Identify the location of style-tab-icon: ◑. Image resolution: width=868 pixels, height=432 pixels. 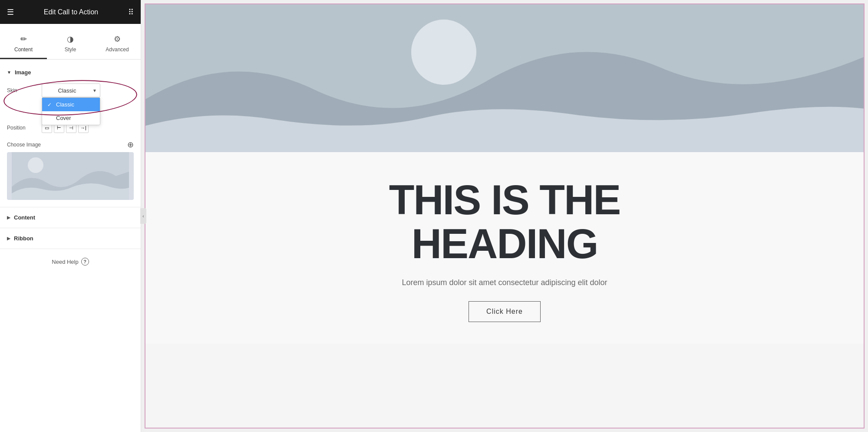
(70, 39).